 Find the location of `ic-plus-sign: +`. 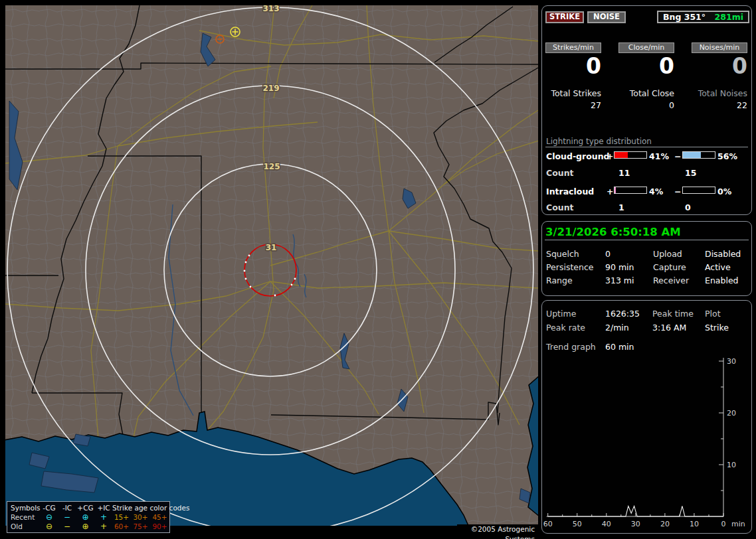

ic-plus-sign: + is located at coordinates (610, 191).